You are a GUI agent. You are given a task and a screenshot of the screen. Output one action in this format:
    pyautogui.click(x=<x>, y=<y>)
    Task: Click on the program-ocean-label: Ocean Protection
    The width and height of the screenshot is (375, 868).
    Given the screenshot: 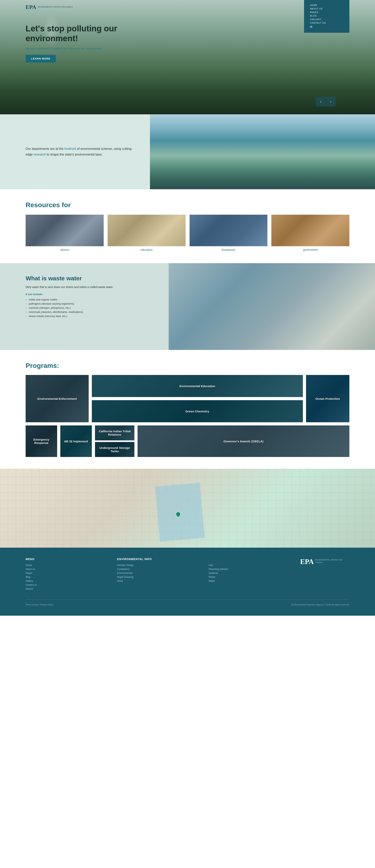 What is the action you would take?
    pyautogui.click(x=328, y=399)
    